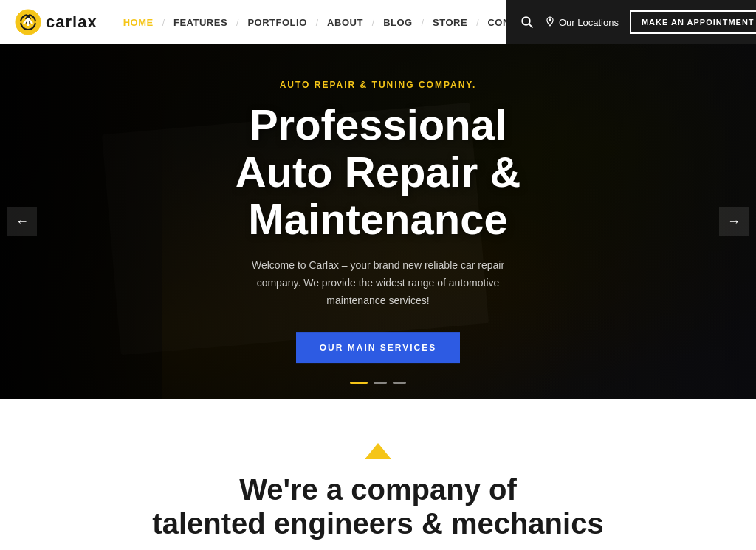 This screenshot has height=550, width=756. What do you see at coordinates (378, 85) in the screenshot?
I see `hero-subtitle: AUTO REPAIR & TUNING COMPANY.` at bounding box center [378, 85].